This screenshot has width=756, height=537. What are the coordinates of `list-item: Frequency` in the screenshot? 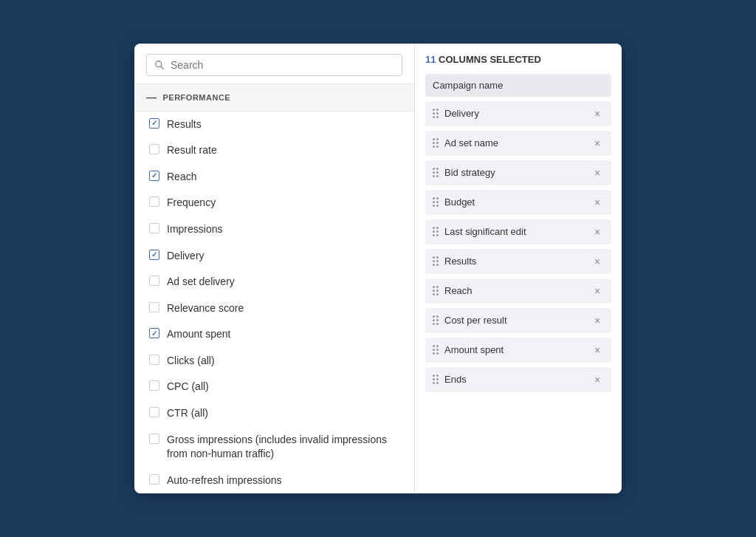 It's located at (275, 203).